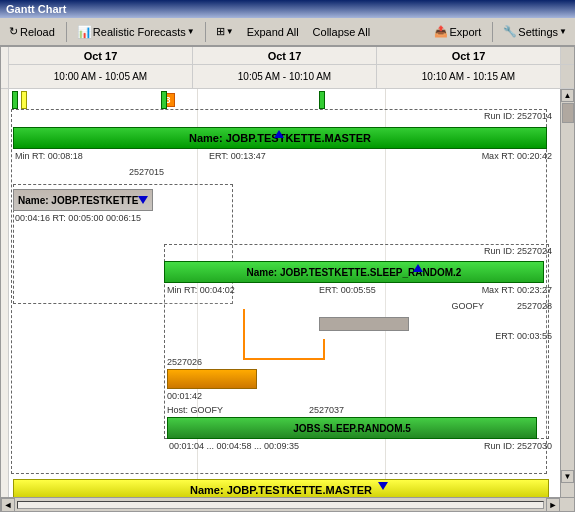 Image resolution: width=575 pixels, height=512 pixels. Describe the element at coordinates (563, 32) in the screenshot. I see `settings-arrow: ▼` at that location.